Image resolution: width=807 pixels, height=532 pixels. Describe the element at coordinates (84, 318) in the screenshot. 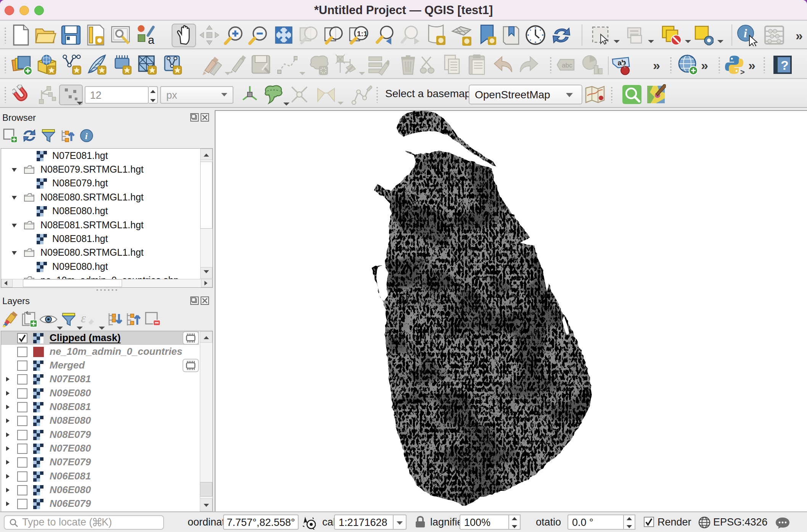

I see `svg-text: ε` at that location.